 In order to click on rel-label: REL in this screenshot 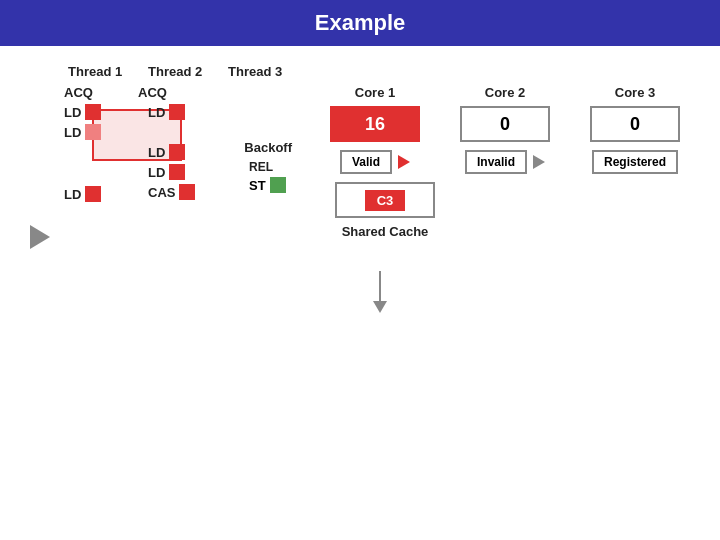, I will do `click(268, 167)`.